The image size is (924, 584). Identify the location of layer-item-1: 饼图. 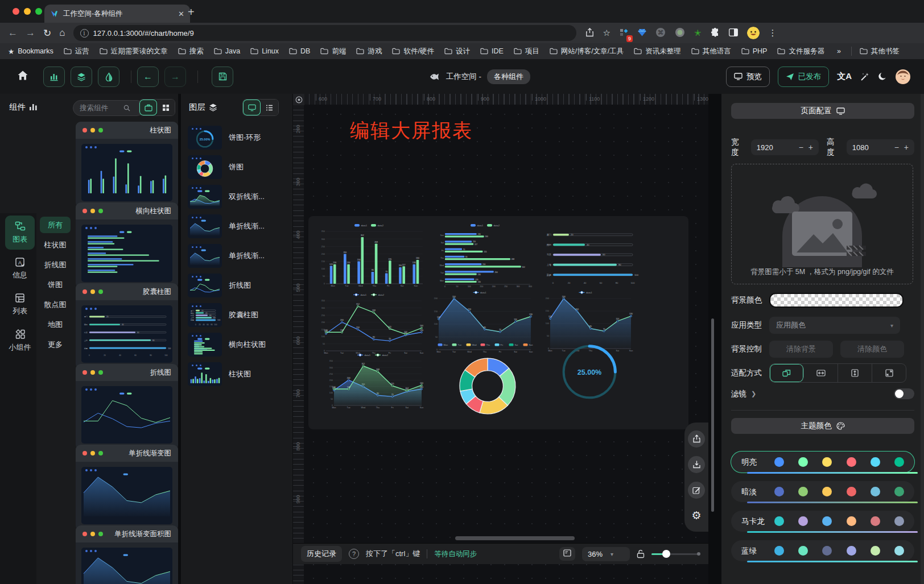
(238, 167).